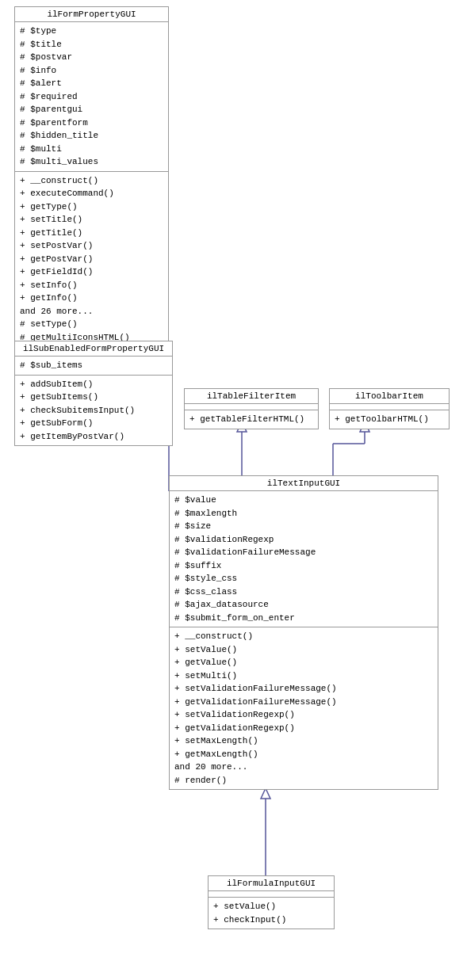  Describe the element at coordinates (271, 884) in the screenshot. I see `ilFormulaInputGUI-title: ilFormulaInputGUI` at that location.